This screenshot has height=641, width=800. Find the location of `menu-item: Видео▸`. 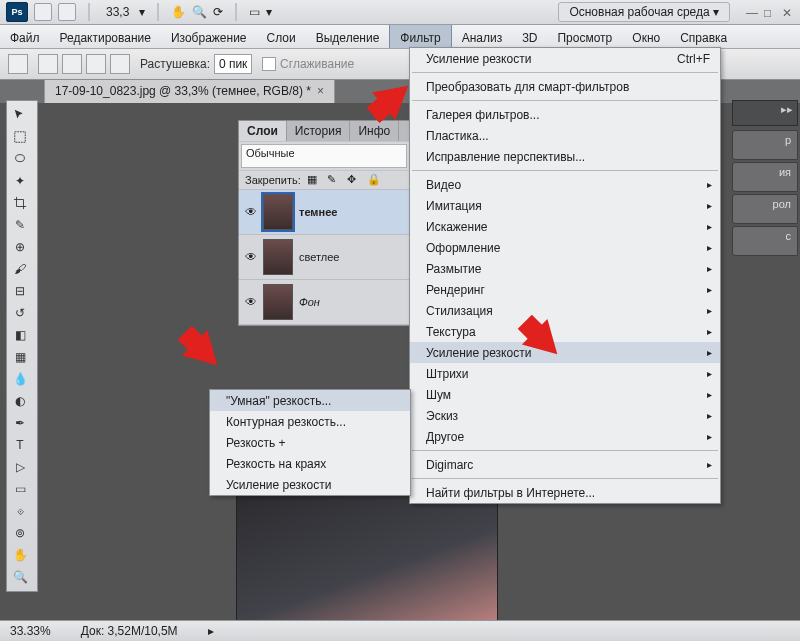

menu-item: Видео▸ is located at coordinates (565, 184).